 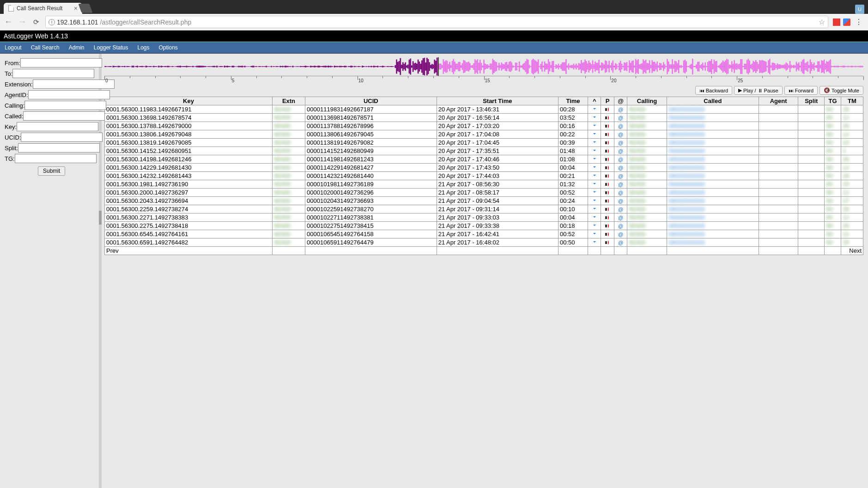 What do you see at coordinates (13, 48) in the screenshot?
I see `nav-logout: Logout` at bounding box center [13, 48].